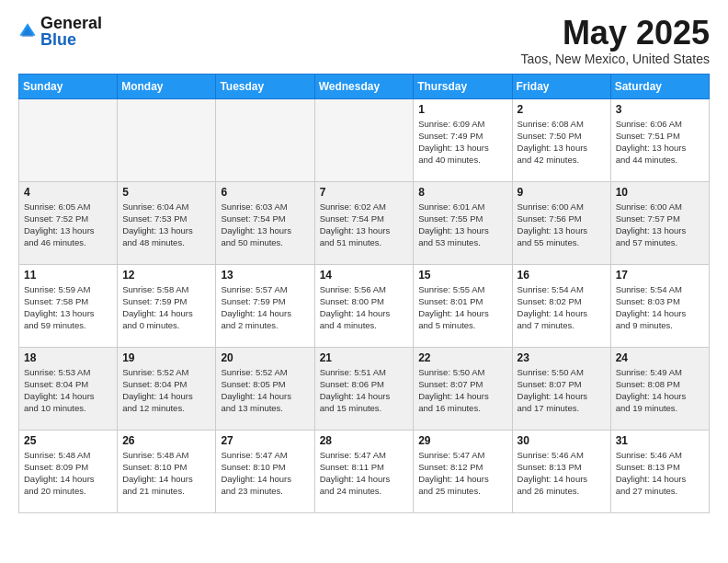 This screenshot has width=728, height=563. What do you see at coordinates (364, 223) in the screenshot?
I see `calendar-day-cell: 7Sunrise: 6:02 AM Sunset: 7:54 PM Daylig…` at bounding box center [364, 223].